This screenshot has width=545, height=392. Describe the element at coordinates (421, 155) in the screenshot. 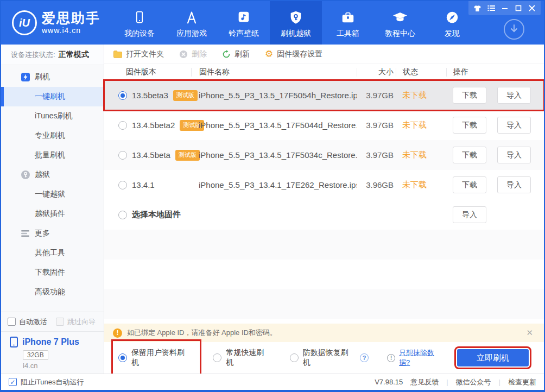

I see `firmware-status: 未下载` at that location.